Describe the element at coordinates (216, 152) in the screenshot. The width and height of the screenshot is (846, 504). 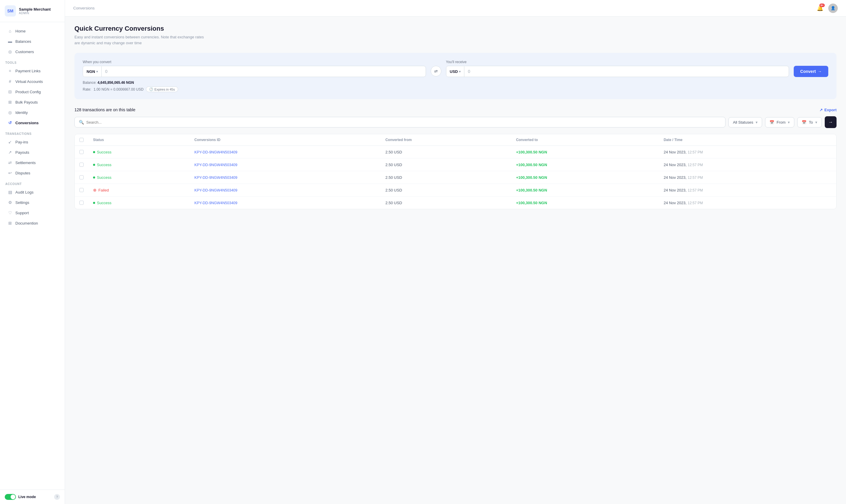
I see `conv-id-link-0: KPY-DD-9NGW4N503409` at that location.